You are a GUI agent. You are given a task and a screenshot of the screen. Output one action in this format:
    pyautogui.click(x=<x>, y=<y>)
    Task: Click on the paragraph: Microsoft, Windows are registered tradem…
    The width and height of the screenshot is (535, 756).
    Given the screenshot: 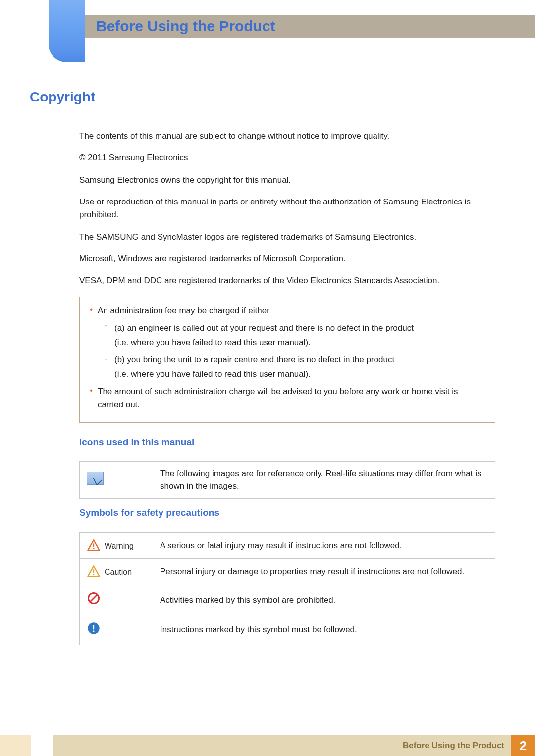 What is the action you would take?
    pyautogui.click(x=287, y=259)
    